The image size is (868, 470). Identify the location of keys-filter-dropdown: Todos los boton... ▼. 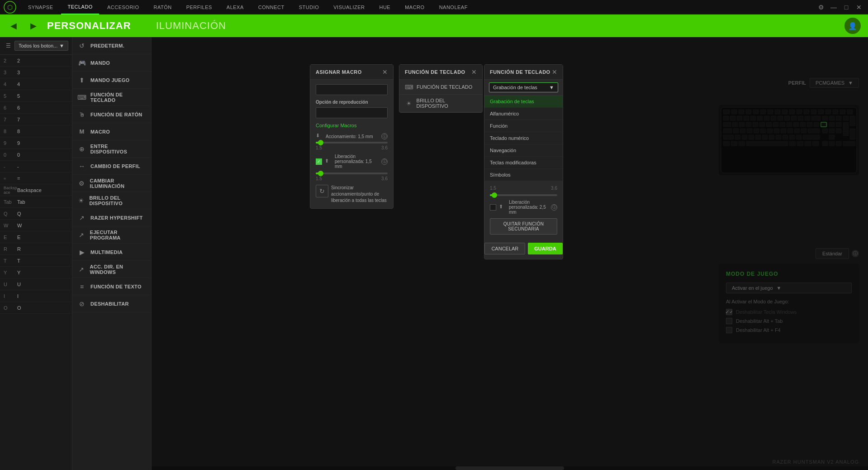
(42, 46).